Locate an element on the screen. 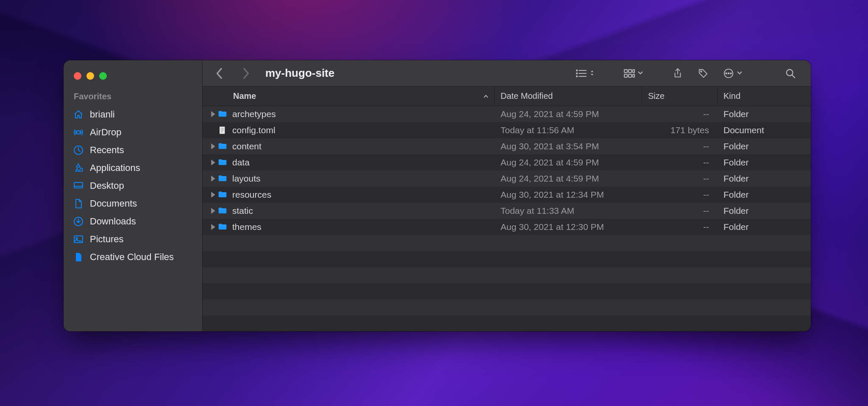 This screenshot has height=406, width=868. file-row: themesAug 30, 2021 at 12:30 PM--Folder is located at coordinates (507, 227).